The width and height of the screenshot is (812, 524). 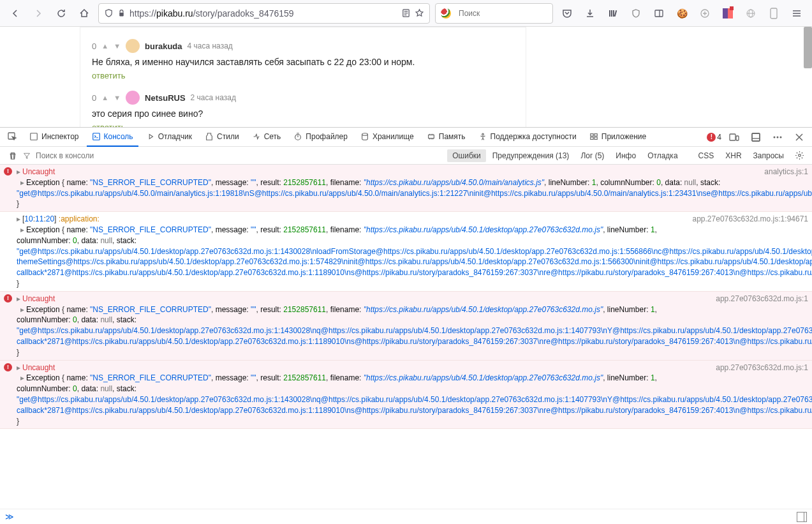 I want to click on console-message: !▸Uncaught▸Exception { name: "NS_ERROR_F…, so click(x=406, y=326).